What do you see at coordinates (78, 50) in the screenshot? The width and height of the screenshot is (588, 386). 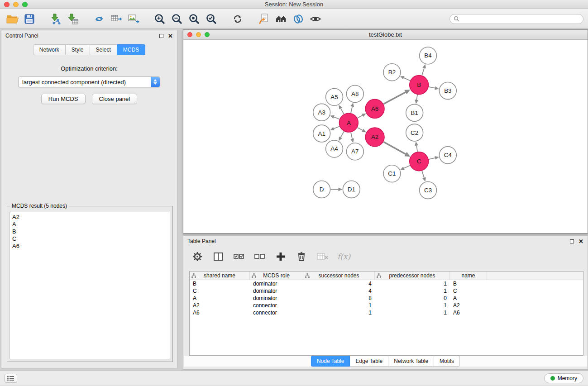 I see `tab-style: Style` at bounding box center [78, 50].